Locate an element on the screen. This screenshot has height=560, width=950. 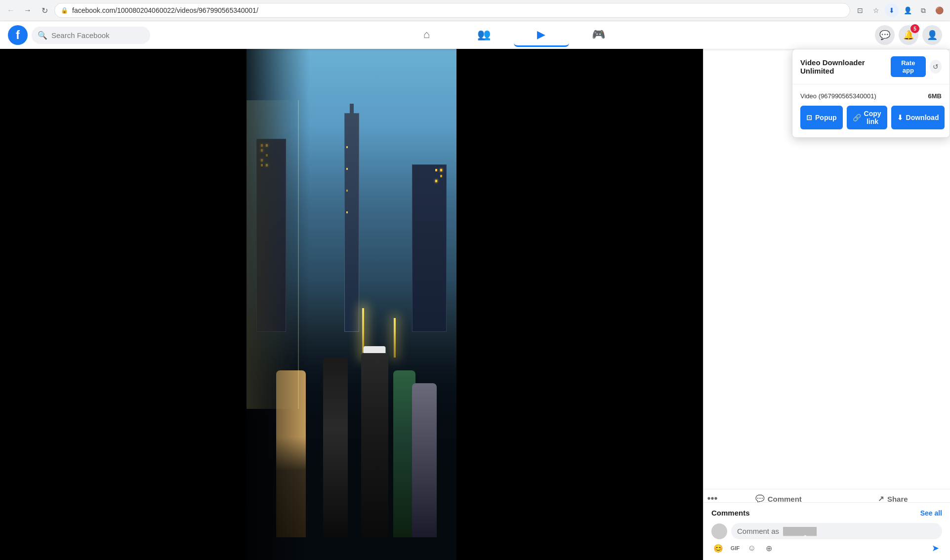
friends-icon: 👥 is located at coordinates (484, 35).